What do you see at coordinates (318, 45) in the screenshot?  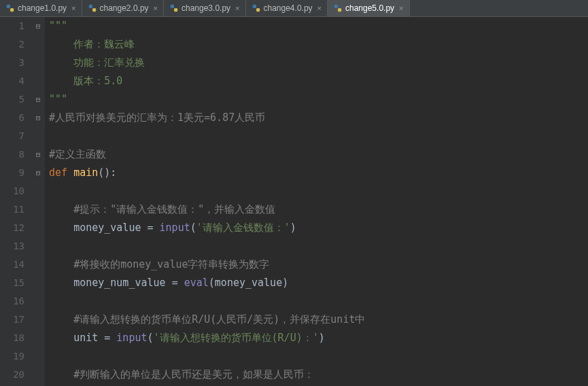 I see `code-line: 作者：魏云峰` at bounding box center [318, 45].